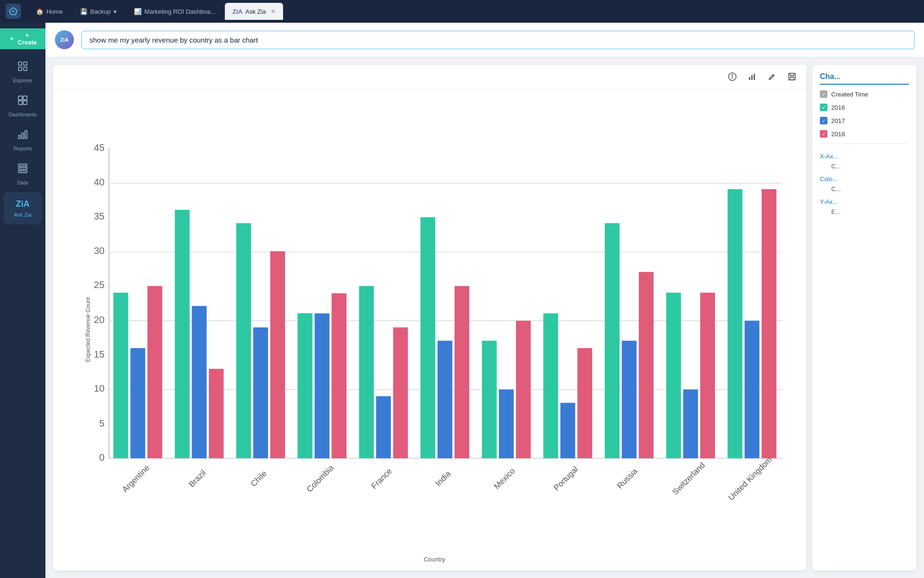  I want to click on svg-text: 40, so click(99, 182).